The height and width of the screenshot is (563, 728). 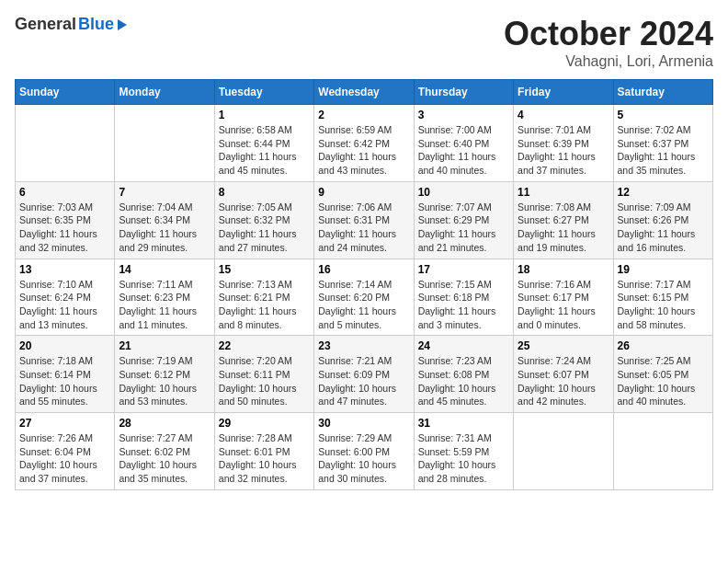 I want to click on day-info: Sunrise: 7:15 AMSunset: 6:18 PMDaylight:…, so click(x=463, y=305).